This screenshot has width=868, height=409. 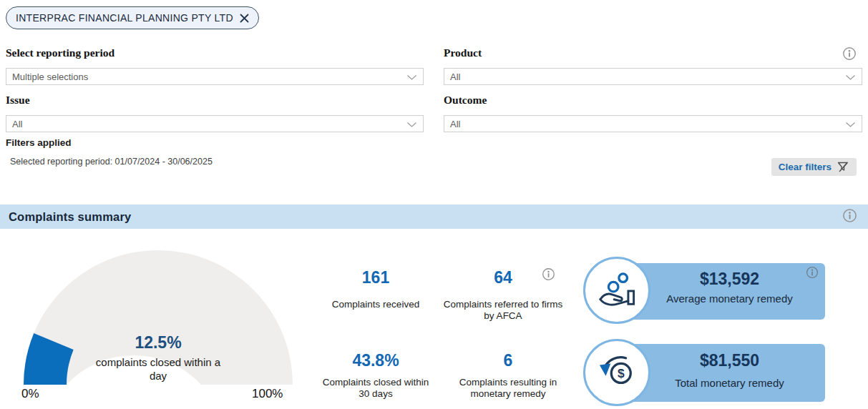 What do you see at coordinates (215, 124) in the screenshot?
I see `issue-dropdown: All` at bounding box center [215, 124].